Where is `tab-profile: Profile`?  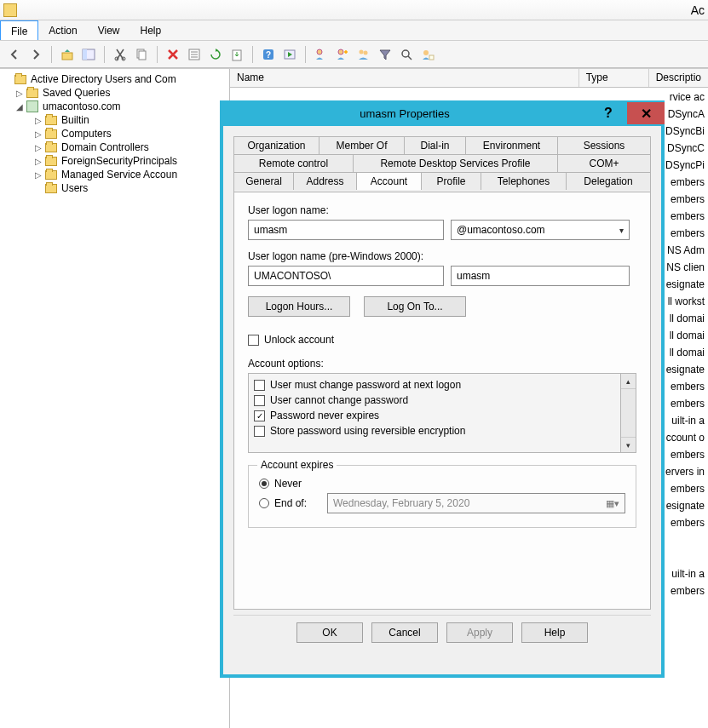
tab-profile: Profile is located at coordinates (452, 181).